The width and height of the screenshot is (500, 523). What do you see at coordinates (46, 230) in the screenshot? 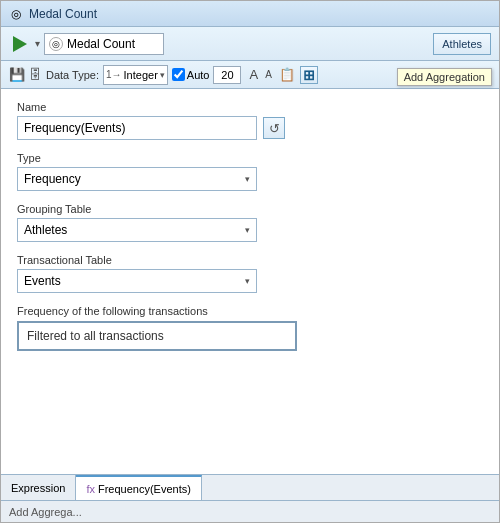
I see `grouping-table-value: Athletes` at bounding box center [46, 230].